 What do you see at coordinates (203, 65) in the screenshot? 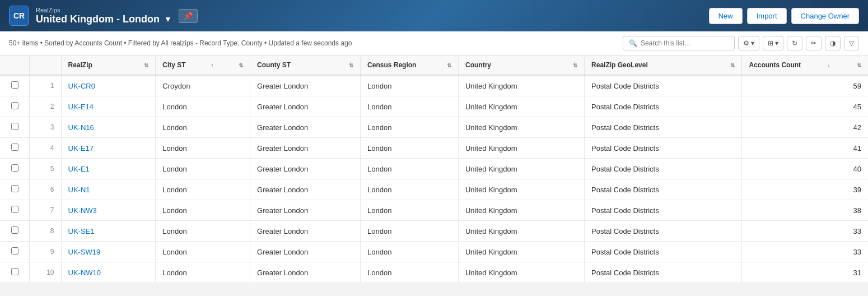
I see `header-city: City ST ↑ ⇅` at bounding box center [203, 65].